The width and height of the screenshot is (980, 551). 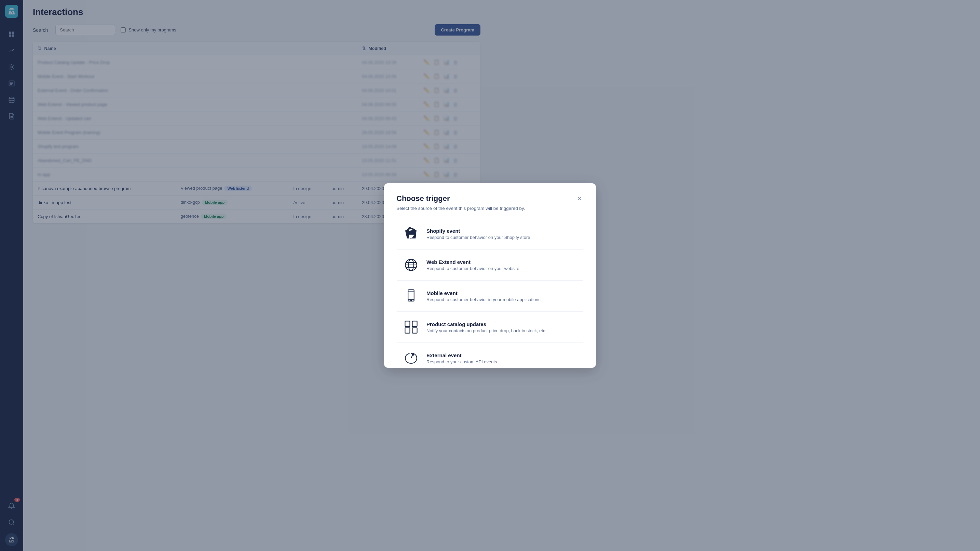 I want to click on trigger-desc: Respond to customer behavior on your web…, so click(x=458, y=269).